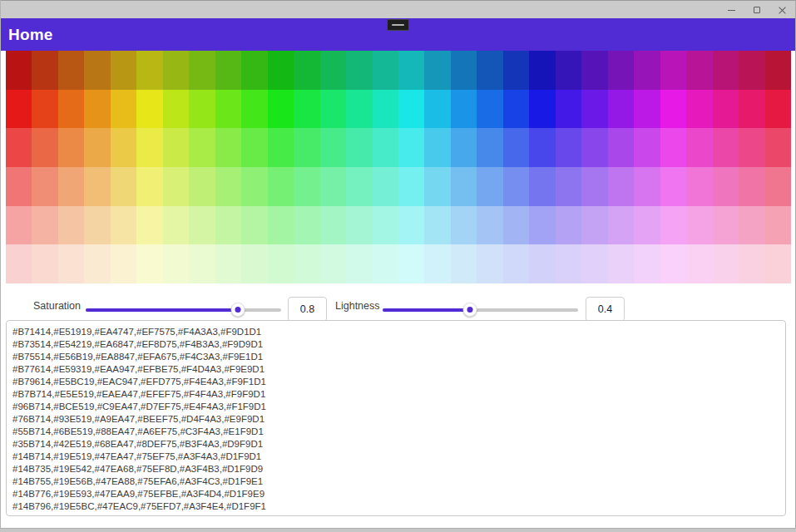 This screenshot has width=796, height=532. Describe the element at coordinates (308, 309) in the screenshot. I see `saturation-value-field: 0.8` at that location.